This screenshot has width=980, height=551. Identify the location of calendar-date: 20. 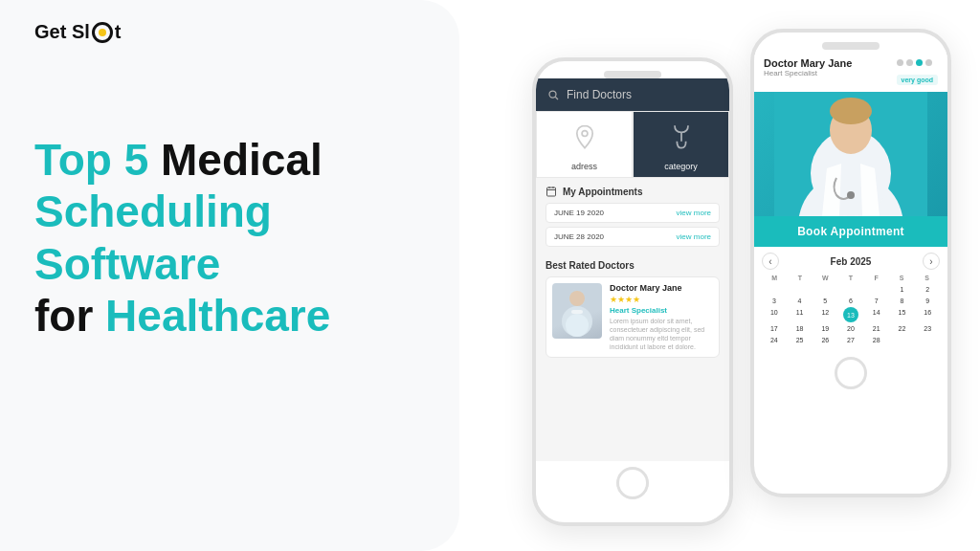
(851, 329).